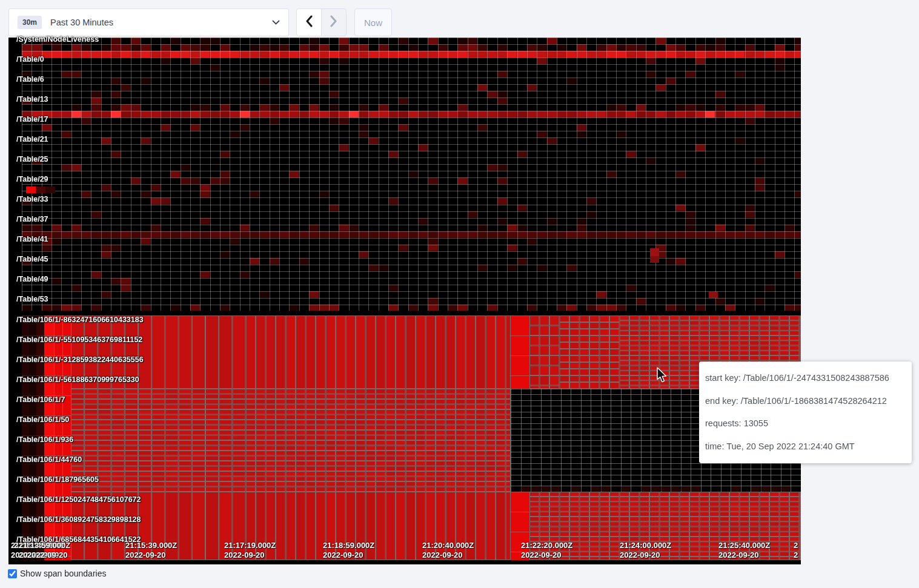 This screenshot has width=919, height=588. Describe the element at coordinates (334, 22) in the screenshot. I see `chevron-right-icon` at that location.